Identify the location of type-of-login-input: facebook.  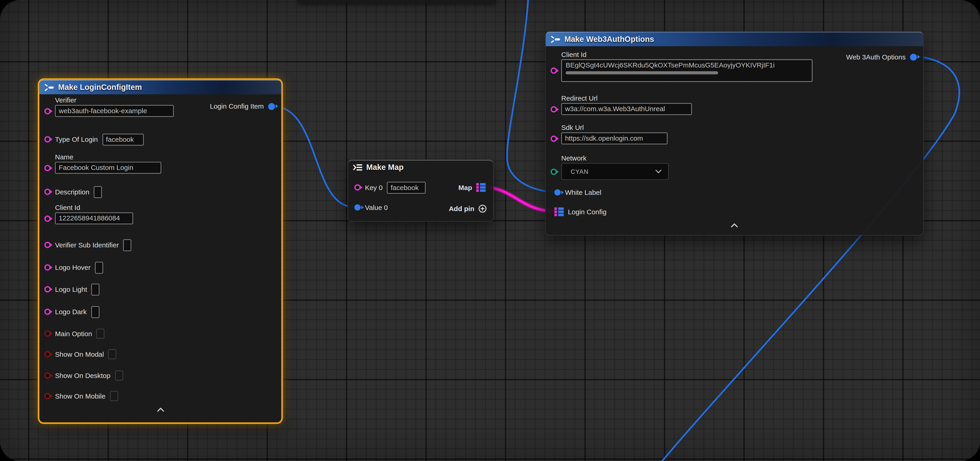
(123, 139).